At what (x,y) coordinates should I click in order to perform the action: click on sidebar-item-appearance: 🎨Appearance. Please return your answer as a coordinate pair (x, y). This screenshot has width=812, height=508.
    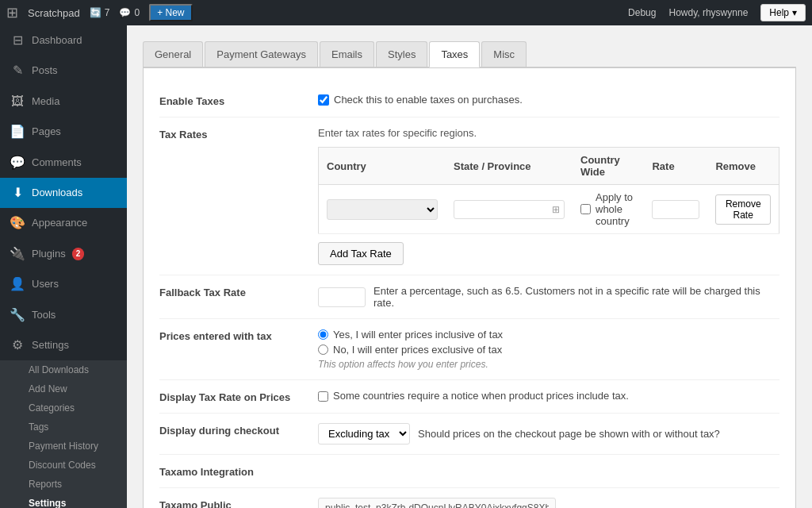
    Looking at the image, I should click on (63, 223).